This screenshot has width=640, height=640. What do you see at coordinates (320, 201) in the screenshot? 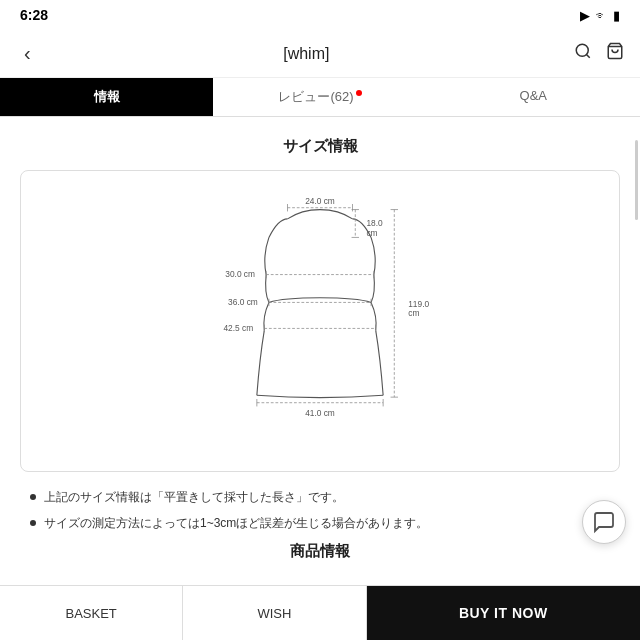
I see `svg-text: 24.0 cm` at bounding box center [320, 201].